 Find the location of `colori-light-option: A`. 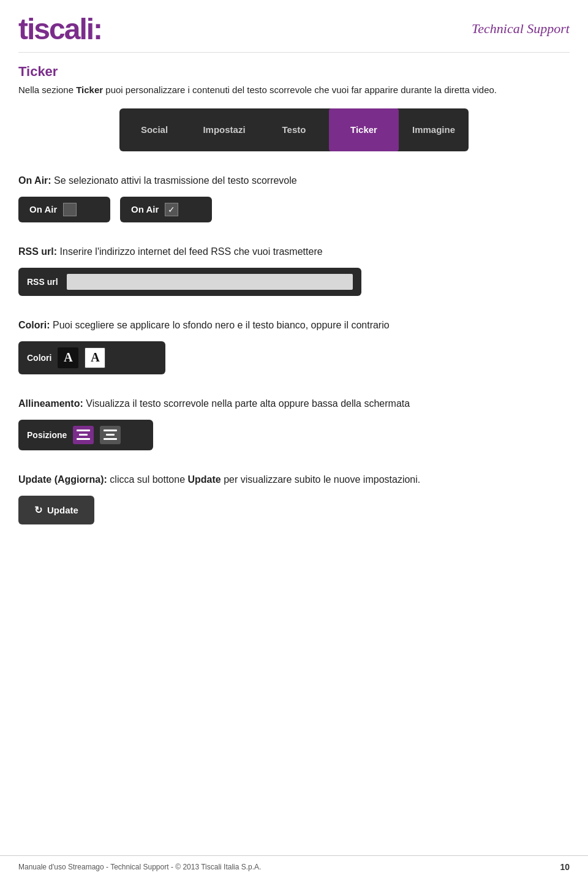

colori-light-option: A is located at coordinates (95, 358).